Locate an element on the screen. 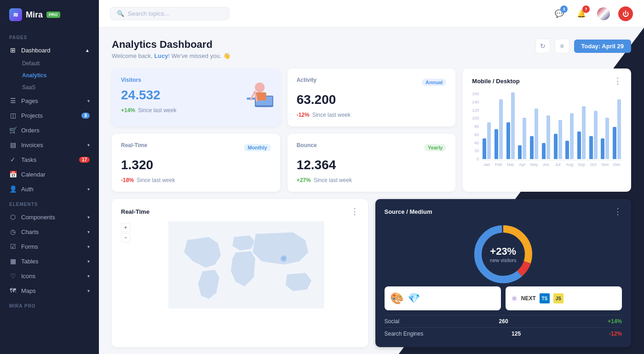 Image resolution: width=644 pixels, height=354 pixels. source-social-name: Social is located at coordinates (392, 321).